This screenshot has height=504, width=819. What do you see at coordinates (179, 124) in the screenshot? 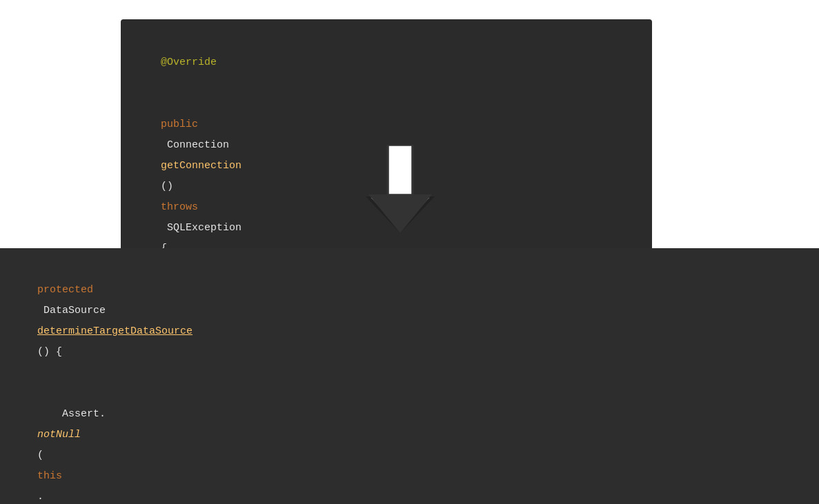
I see `keyword-public: public` at bounding box center [179, 124].